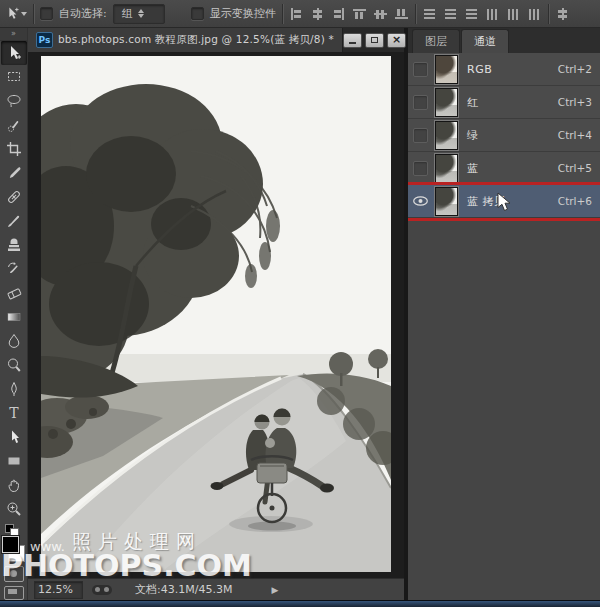 The width and height of the screenshot is (600, 607). I want to click on eyedropper-tool, so click(14, 173).